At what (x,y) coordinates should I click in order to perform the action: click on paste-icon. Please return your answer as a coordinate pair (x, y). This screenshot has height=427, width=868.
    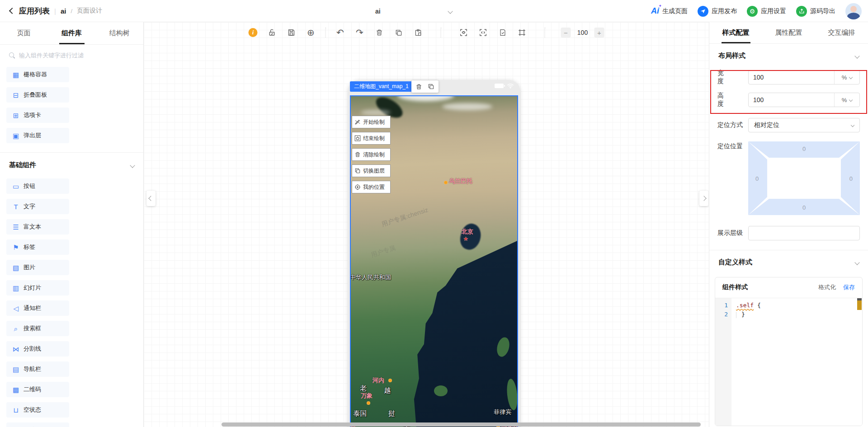
    Looking at the image, I should click on (418, 33).